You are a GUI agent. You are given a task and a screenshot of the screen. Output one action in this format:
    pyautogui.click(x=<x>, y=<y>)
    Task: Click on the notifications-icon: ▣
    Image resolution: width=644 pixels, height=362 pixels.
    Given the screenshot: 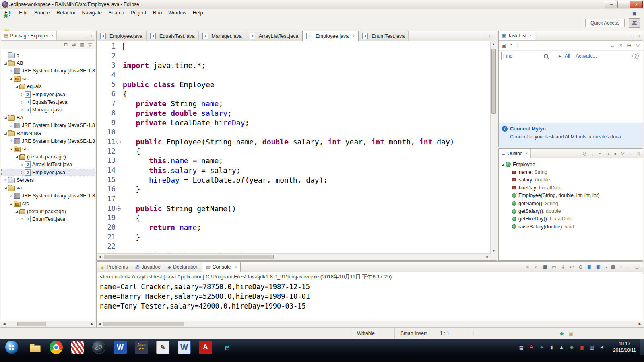 What is the action you would take?
    pyautogui.click(x=571, y=333)
    